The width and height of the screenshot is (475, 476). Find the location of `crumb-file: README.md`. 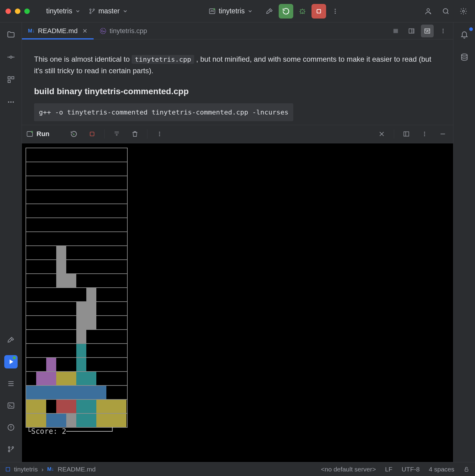

crumb-file: README.md is located at coordinates (77, 469).